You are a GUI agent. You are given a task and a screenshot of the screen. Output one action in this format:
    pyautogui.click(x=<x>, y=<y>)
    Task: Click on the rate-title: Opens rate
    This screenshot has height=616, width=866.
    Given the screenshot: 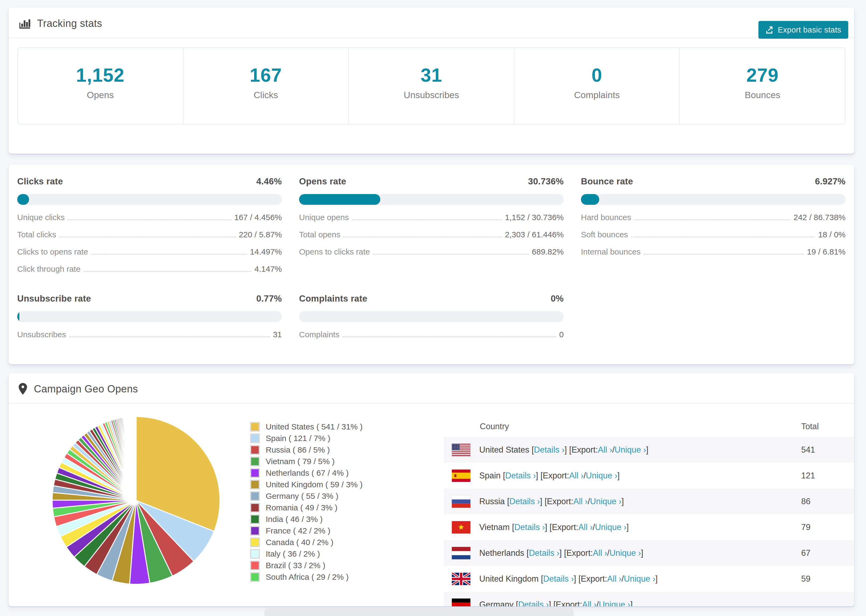 What is the action you would take?
    pyautogui.click(x=323, y=181)
    